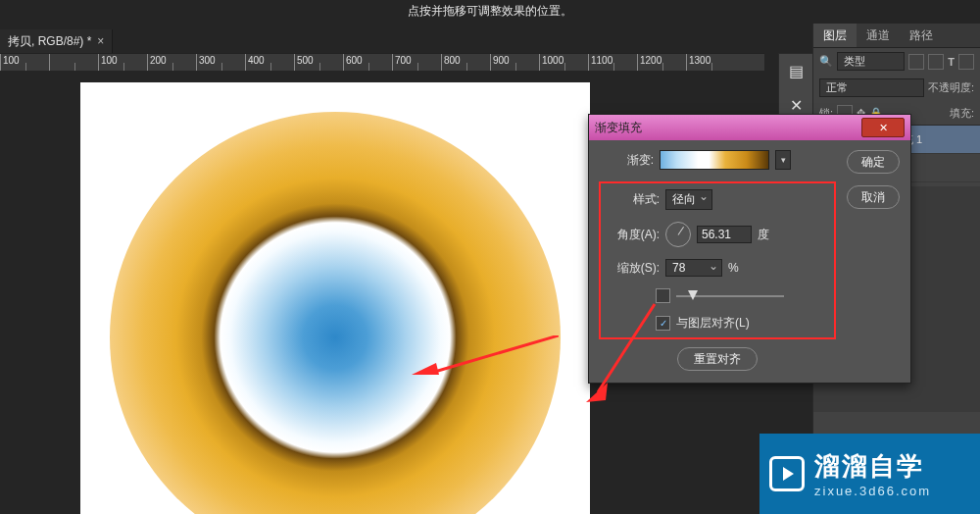  I want to click on watermark-brand: 溜溜自学, so click(872, 467).